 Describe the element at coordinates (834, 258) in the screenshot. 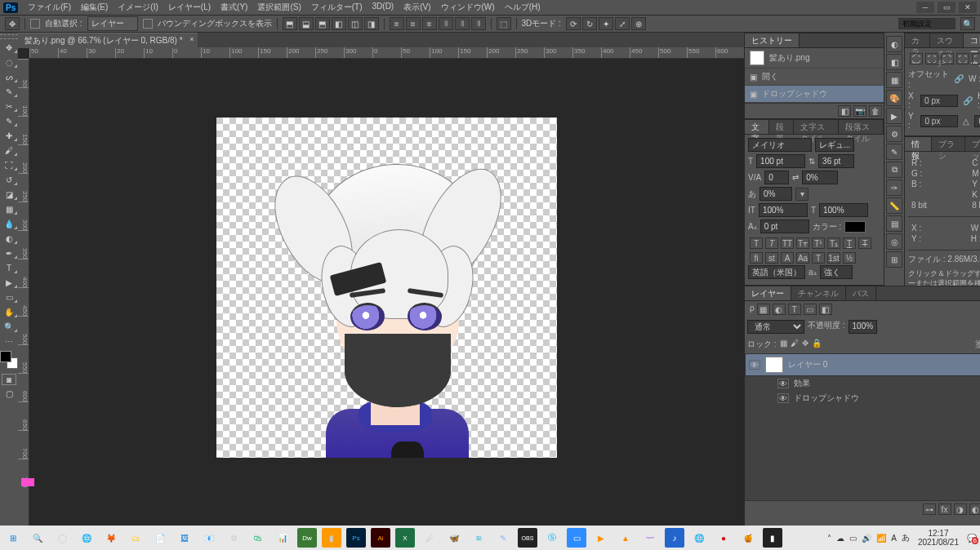

I see `ot-6-icon: 1st` at that location.